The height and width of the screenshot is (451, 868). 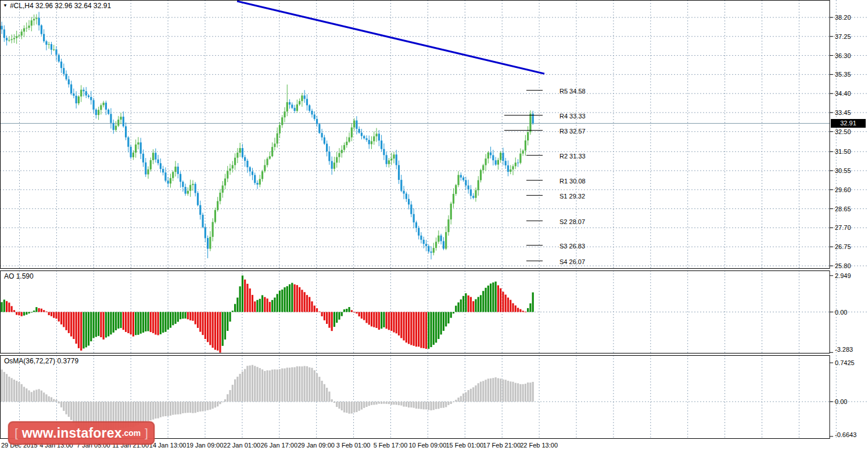 I want to click on price-axis-tick: 29.60, so click(x=843, y=190).